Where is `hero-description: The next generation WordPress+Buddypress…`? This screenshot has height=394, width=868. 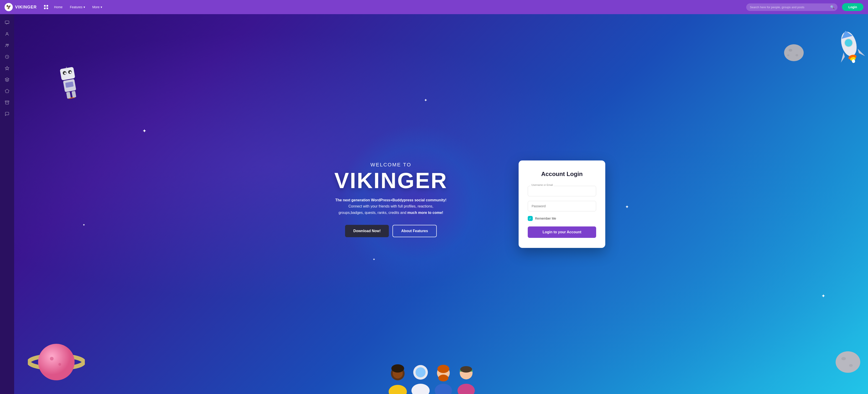 hero-description: The next generation WordPress+Buddypress… is located at coordinates (391, 206).